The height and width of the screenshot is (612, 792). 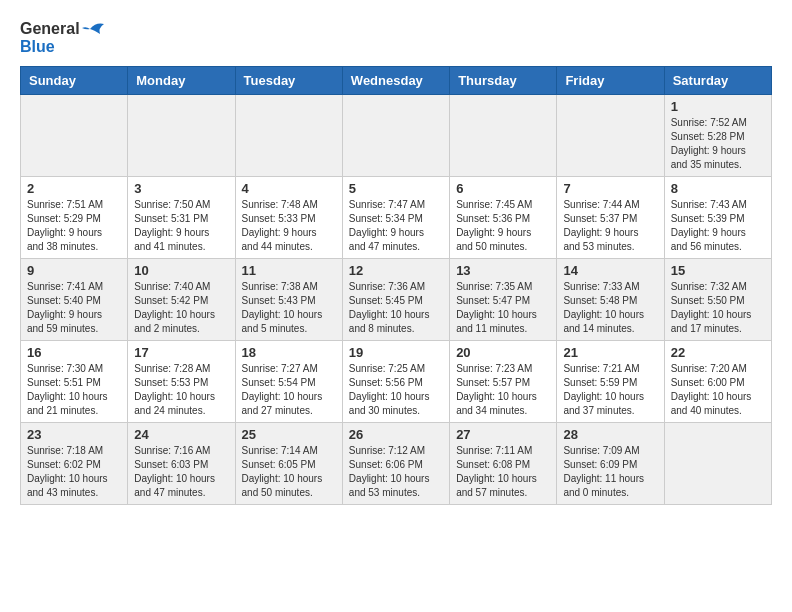 I want to click on calendar-cell: 7Sunrise: 7:44 AM Sunset: 5:37 PM Daylig…, so click(x=610, y=217).